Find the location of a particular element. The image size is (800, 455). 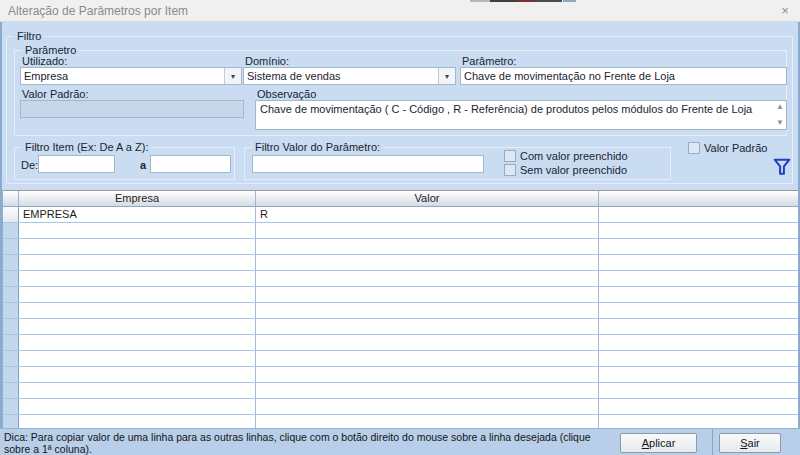

filtro-item-a-input is located at coordinates (190, 164).